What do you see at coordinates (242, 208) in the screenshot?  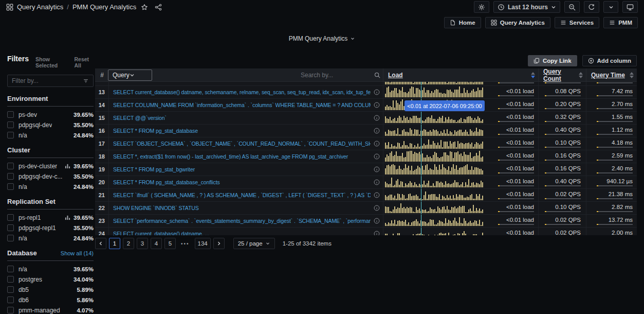 I see `query-link: SHOW ENGINE `INNODB` STATUS` at bounding box center [242, 208].